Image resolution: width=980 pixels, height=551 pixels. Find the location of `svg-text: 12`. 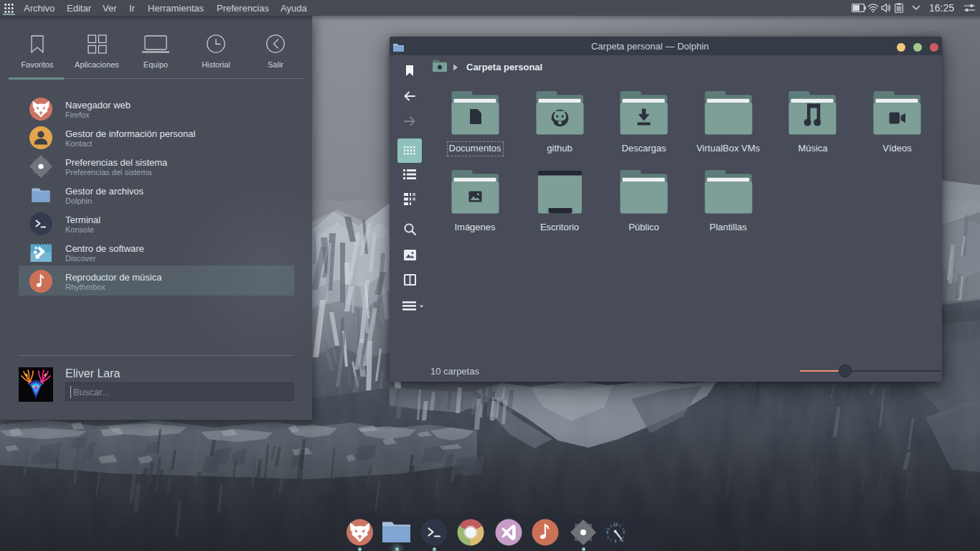

svg-text: 12 is located at coordinates (616, 524).